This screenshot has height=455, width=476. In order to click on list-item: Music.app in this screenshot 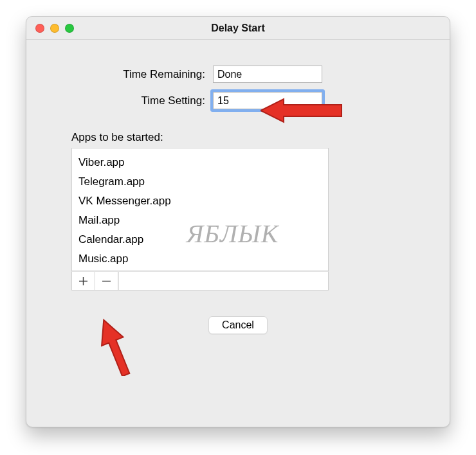, I will do `click(200, 259)`.